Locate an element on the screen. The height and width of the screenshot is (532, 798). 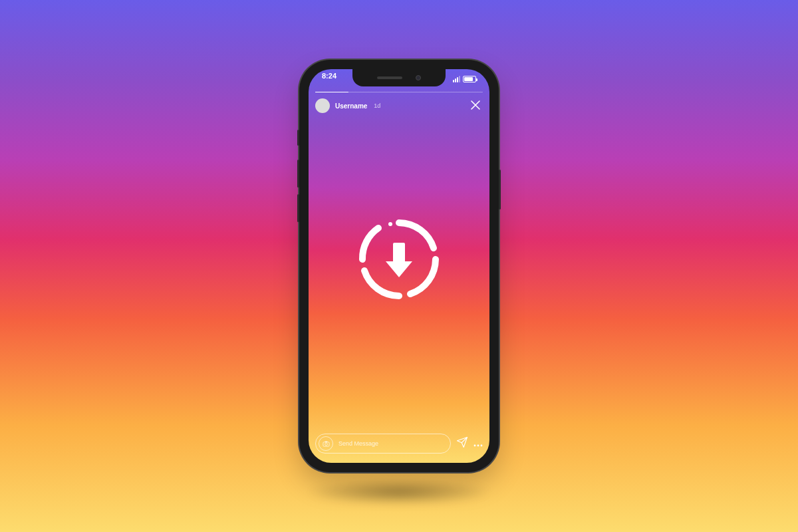
close-icon is located at coordinates (475, 105).